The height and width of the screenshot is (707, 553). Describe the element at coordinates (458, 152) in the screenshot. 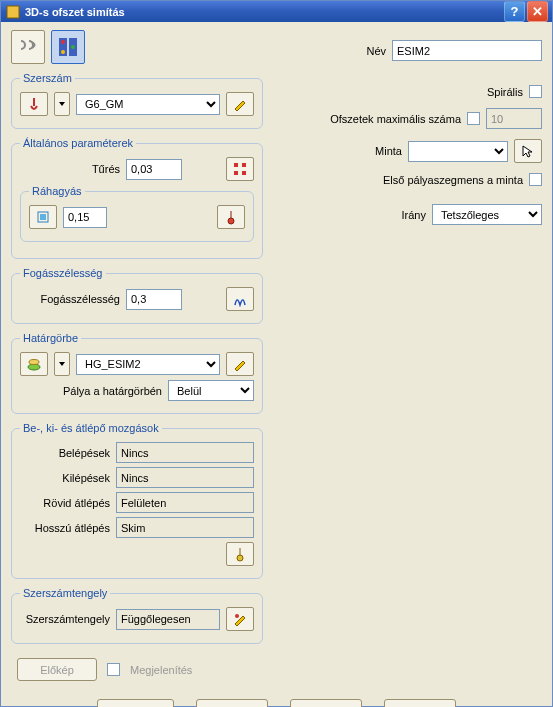

I see `minta-select` at that location.